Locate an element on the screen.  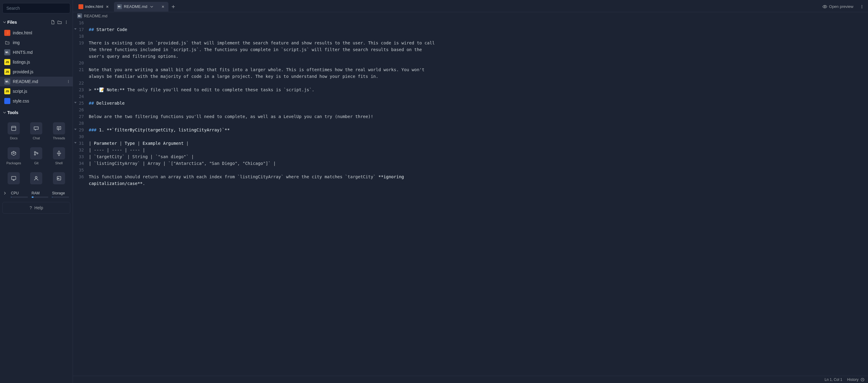
new-file-icon is located at coordinates (53, 22).